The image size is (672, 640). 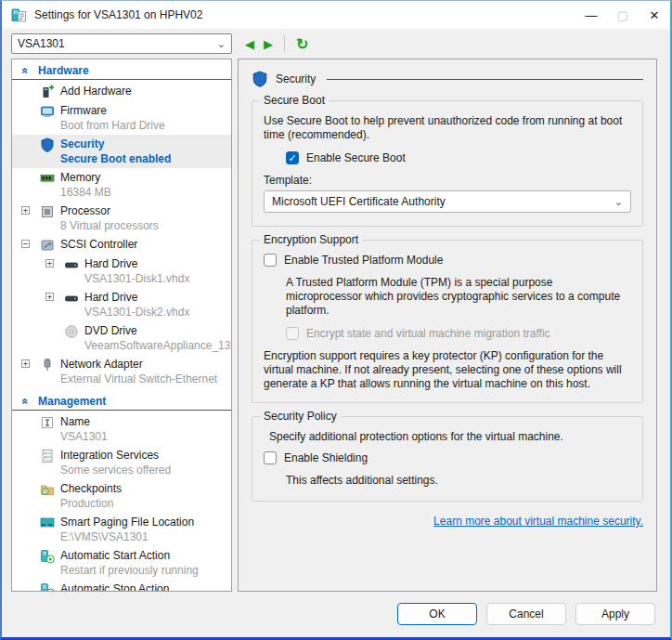 What do you see at coordinates (654, 15) in the screenshot?
I see `close-button: ✕` at bounding box center [654, 15].